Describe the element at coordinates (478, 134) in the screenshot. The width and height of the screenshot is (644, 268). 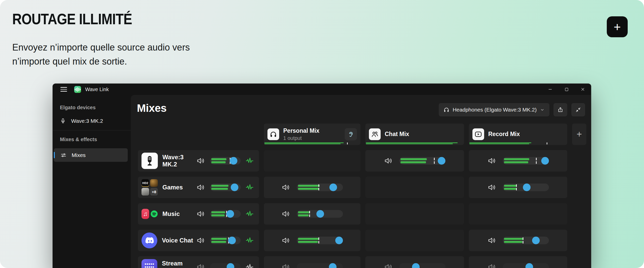
I see `record-play-icon` at that location.